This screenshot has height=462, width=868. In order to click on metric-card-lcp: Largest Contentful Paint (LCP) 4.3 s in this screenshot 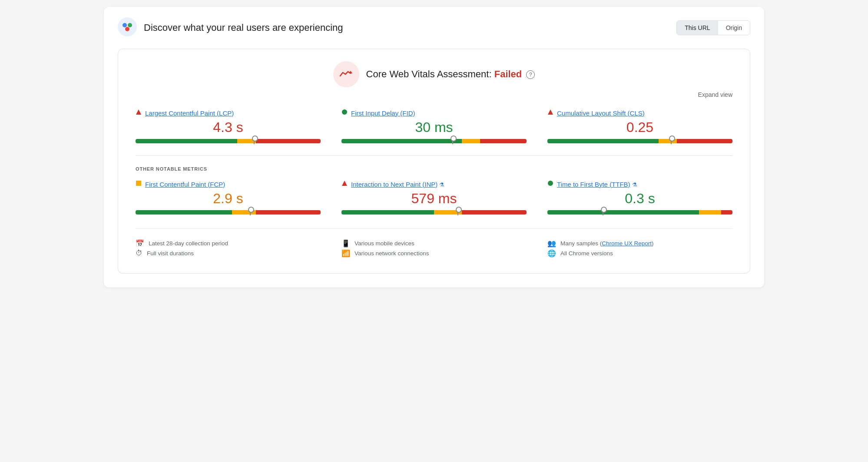, I will do `click(228, 126)`.